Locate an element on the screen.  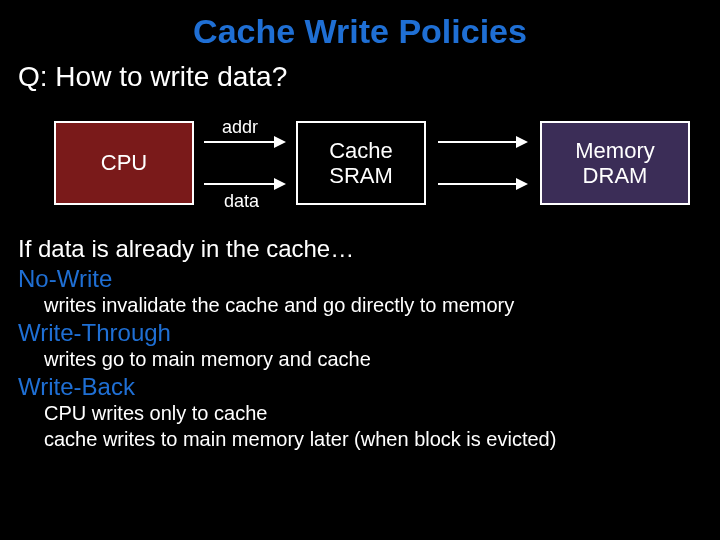
slide-title: Cache Write Policies is located at coordinates (360, 32).